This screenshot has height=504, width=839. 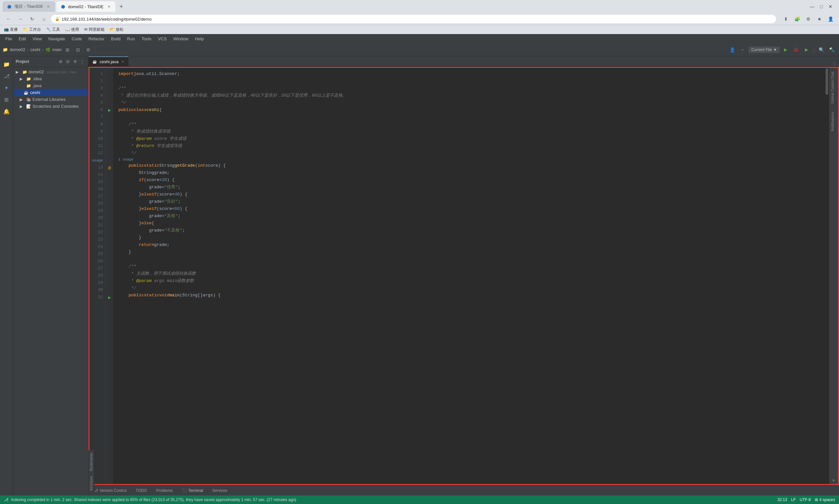 I want to click on tree-item-external-libs: ▶ 📚 External Libraries, so click(x=51, y=100).